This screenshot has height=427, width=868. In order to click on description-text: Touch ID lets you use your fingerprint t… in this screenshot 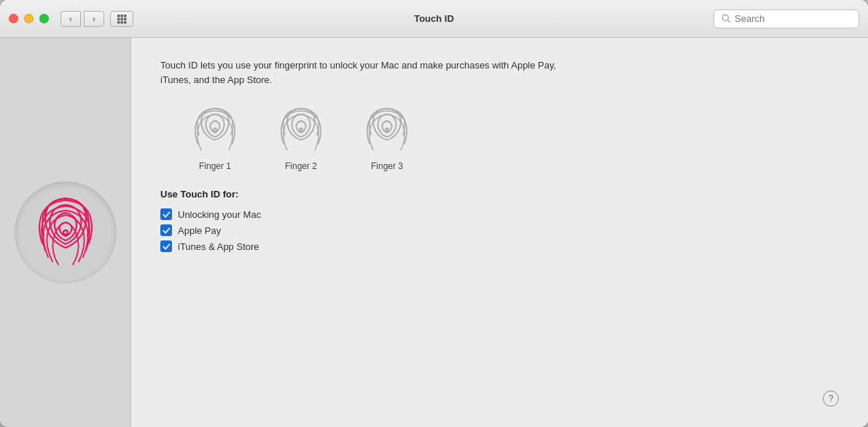, I will do `click(372, 73)`.